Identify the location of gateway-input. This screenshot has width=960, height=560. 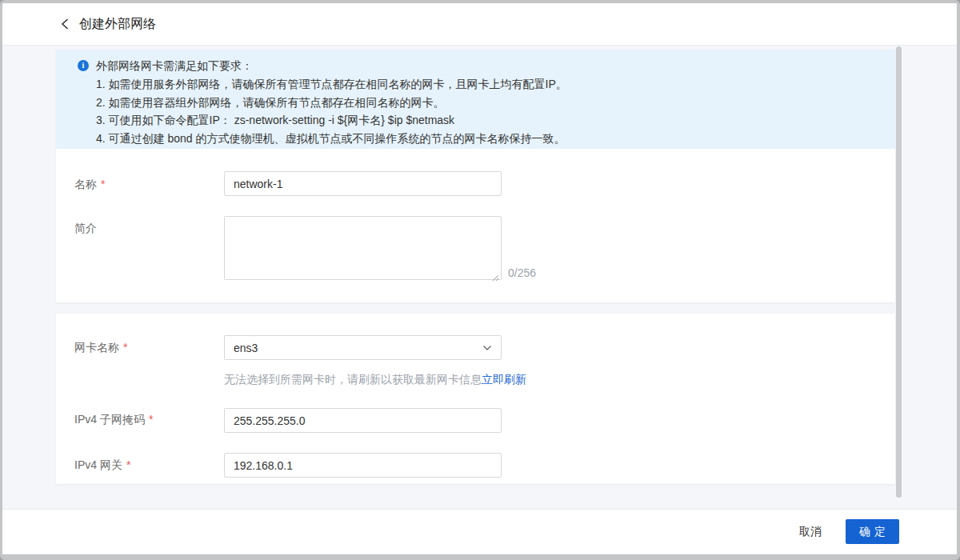
(363, 466).